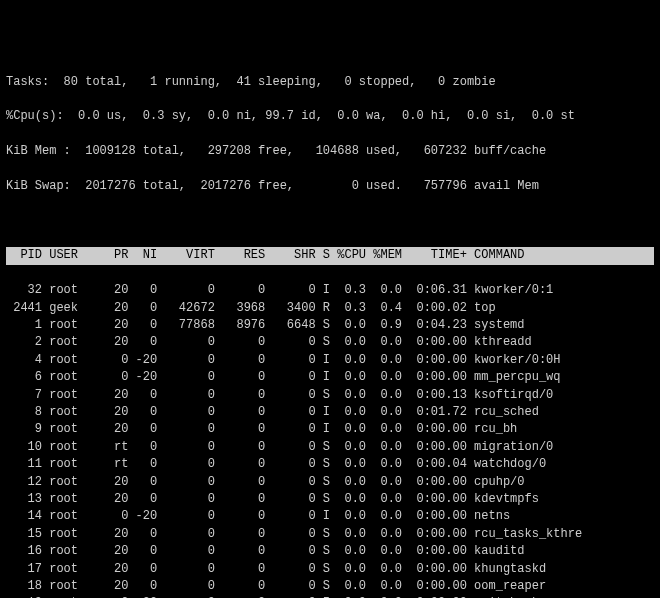 The image size is (660, 598). What do you see at coordinates (330, 570) in the screenshot?
I see `process-row: 17 root 20 0 0 0 0 S 0.0 0.0 0:00.00 khu…` at bounding box center [330, 570].